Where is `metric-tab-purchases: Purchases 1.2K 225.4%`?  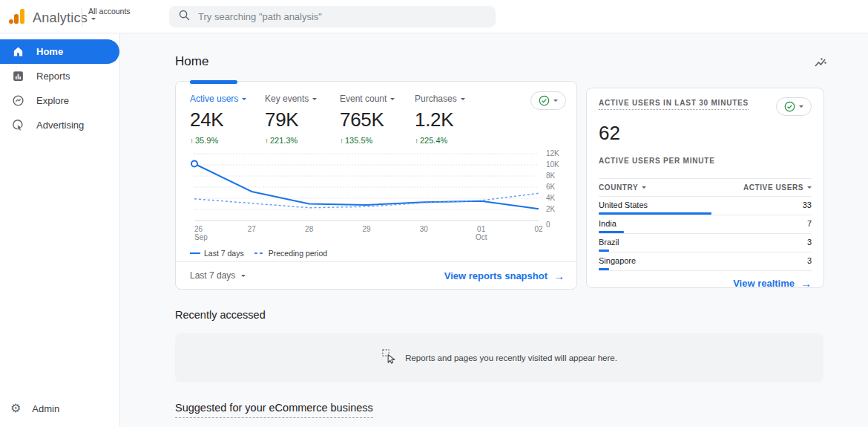 metric-tab-purchases: Purchases 1.2K 225.4% is located at coordinates (453, 119).